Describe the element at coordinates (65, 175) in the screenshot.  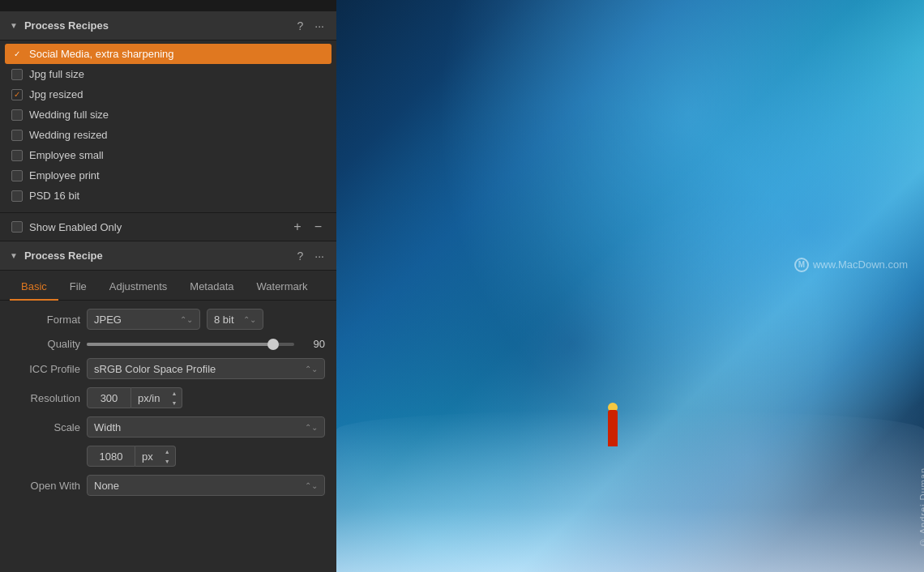
I see `recipe-label-employee-print: Employee print` at that location.